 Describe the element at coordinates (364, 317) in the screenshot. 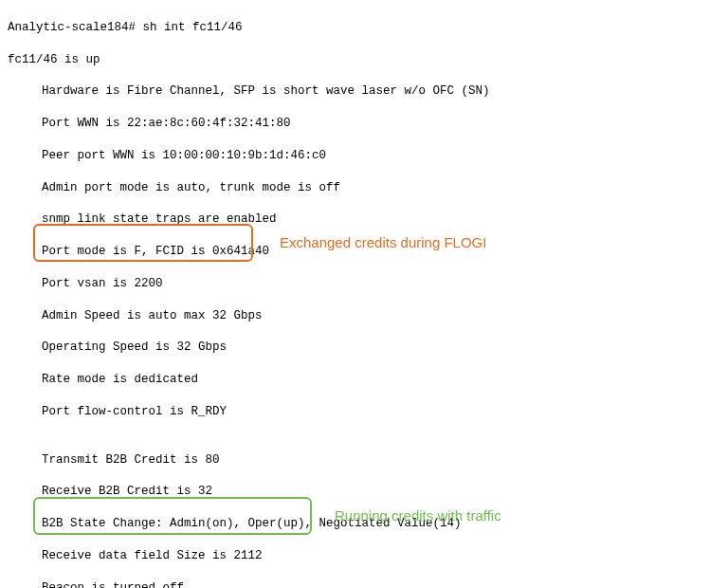

I see `output-line: Admin Speed is auto max 32 Gbps` at that location.